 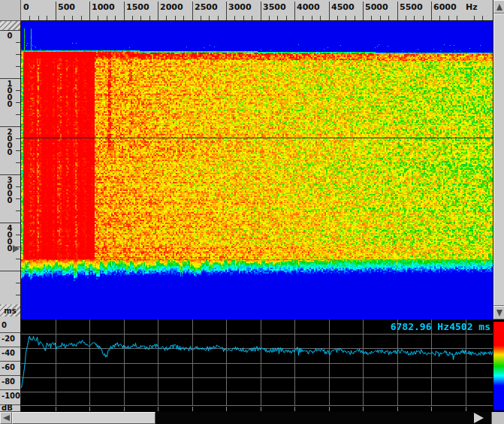 What do you see at coordinates (11, 11) in the screenshot?
I see `top-left-corner` at bounding box center [11, 11].